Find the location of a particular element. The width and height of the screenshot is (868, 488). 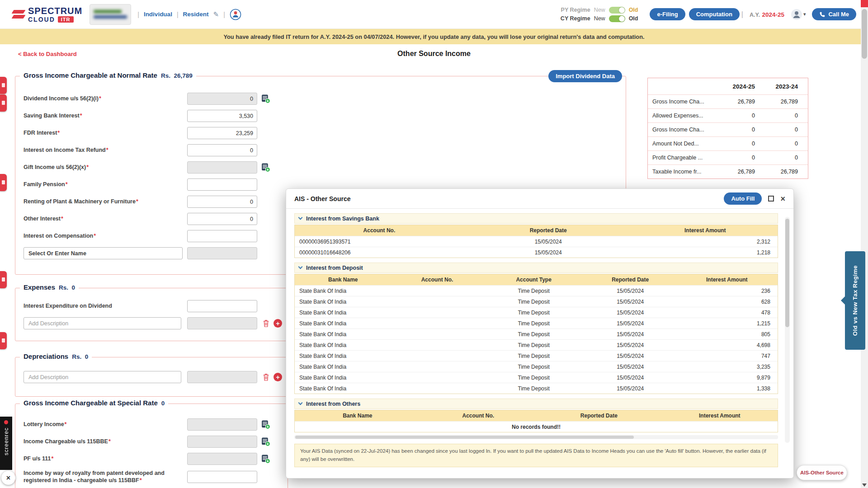

app-logo: SPECTRUM CLOUD ITR is located at coordinates (47, 14).